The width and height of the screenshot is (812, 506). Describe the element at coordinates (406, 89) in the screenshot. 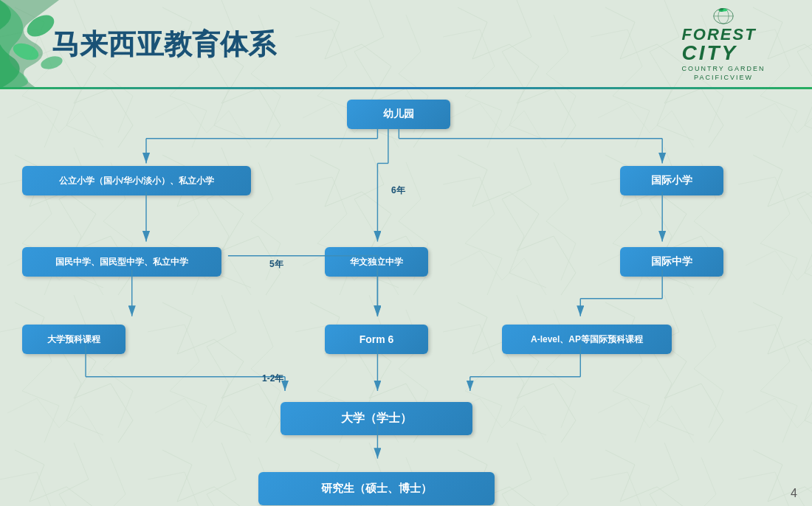

I see `header-divider` at that location.